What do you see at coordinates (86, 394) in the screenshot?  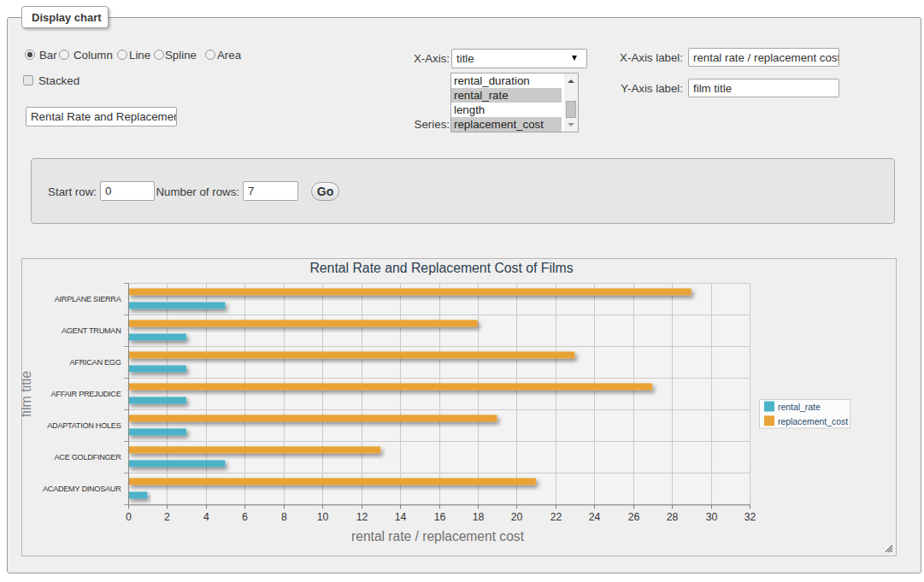 I see `svg-text: AFFAIR PREJUDICE` at bounding box center [86, 394].